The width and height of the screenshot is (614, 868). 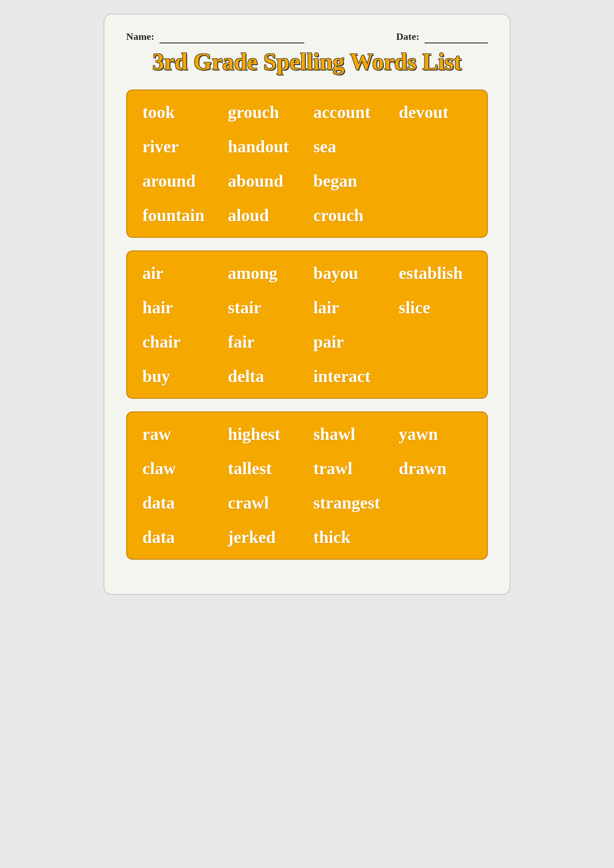 What do you see at coordinates (307, 503) in the screenshot?
I see `word-row-3-3: datacrawlstrangest` at bounding box center [307, 503].